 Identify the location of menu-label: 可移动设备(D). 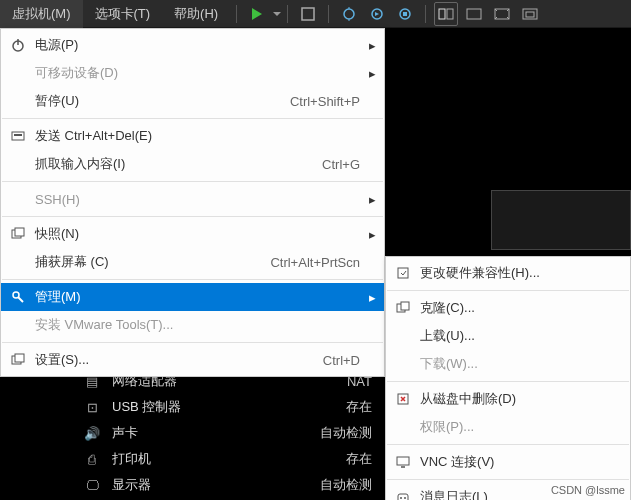
(196, 73).